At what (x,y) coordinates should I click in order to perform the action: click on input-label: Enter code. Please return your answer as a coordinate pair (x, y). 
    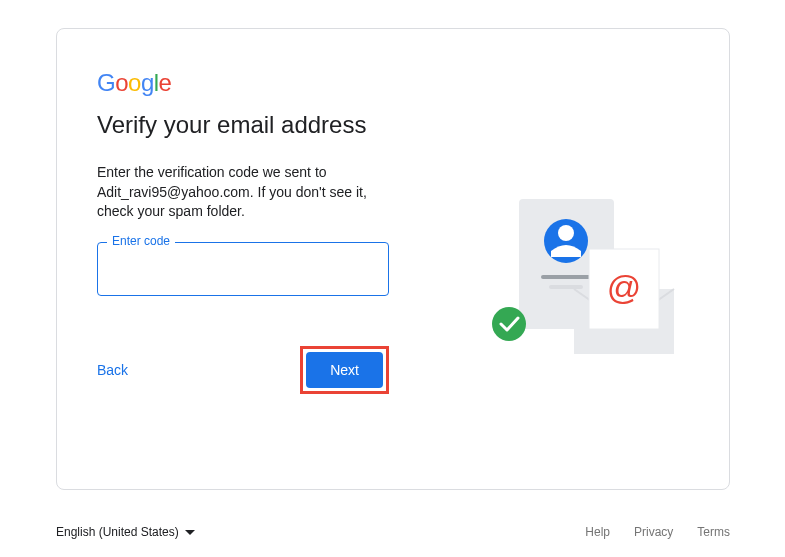
    Looking at the image, I should click on (141, 241).